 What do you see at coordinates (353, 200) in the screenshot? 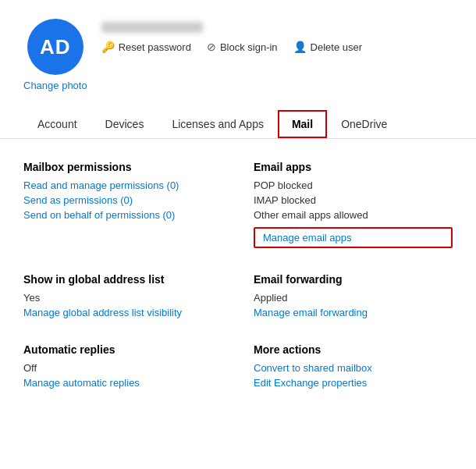
I see `imap-blocked: IMAP blocked` at bounding box center [353, 200].